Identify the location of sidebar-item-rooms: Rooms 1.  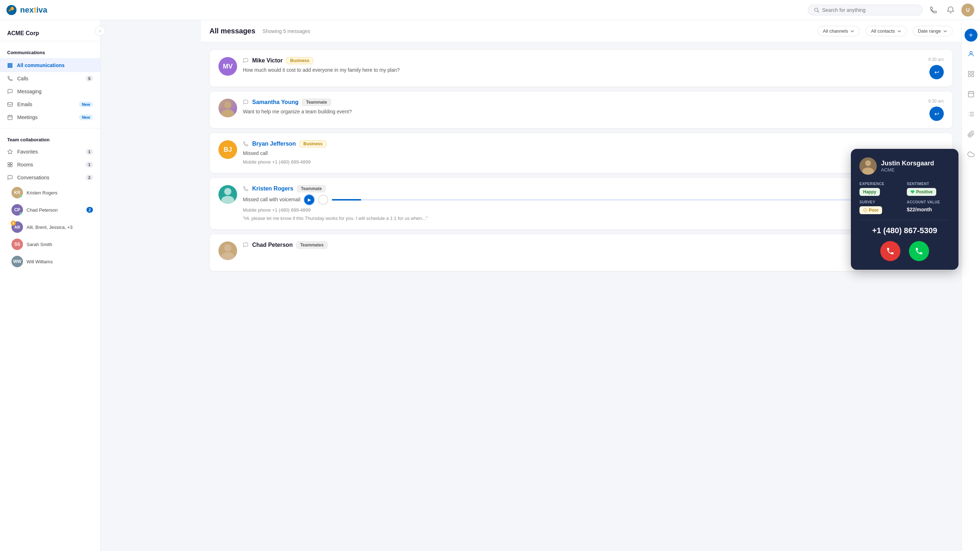
(50, 165).